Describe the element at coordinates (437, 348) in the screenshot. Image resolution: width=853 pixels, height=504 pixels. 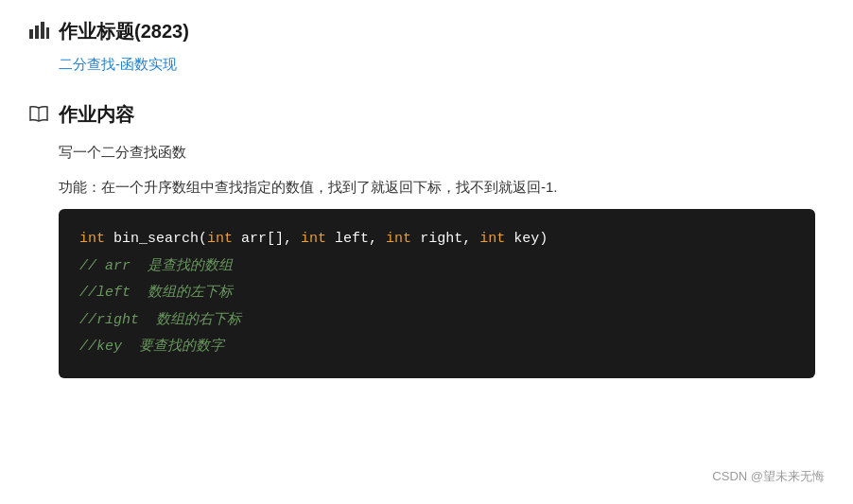
I see `code-line-5: //key 要查找的数字` at that location.